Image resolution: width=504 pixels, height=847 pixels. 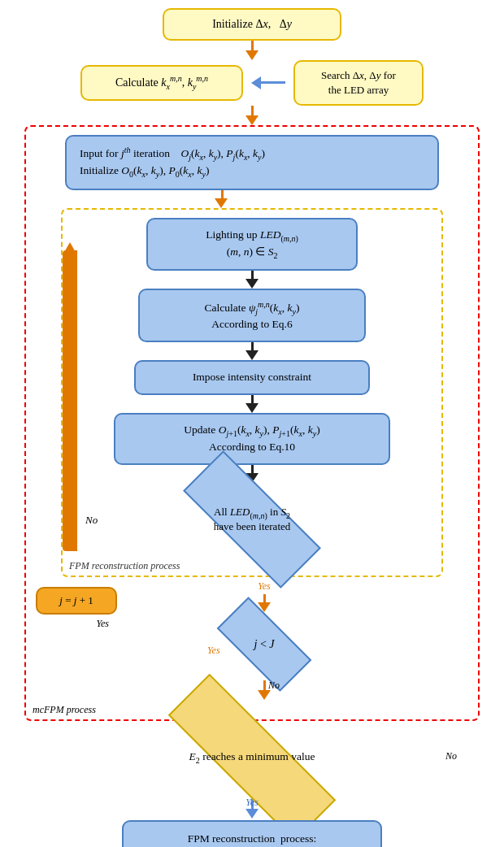 I want to click on final-box: FPM reconstruction process:recover O(kx,…, so click(x=252, y=834).